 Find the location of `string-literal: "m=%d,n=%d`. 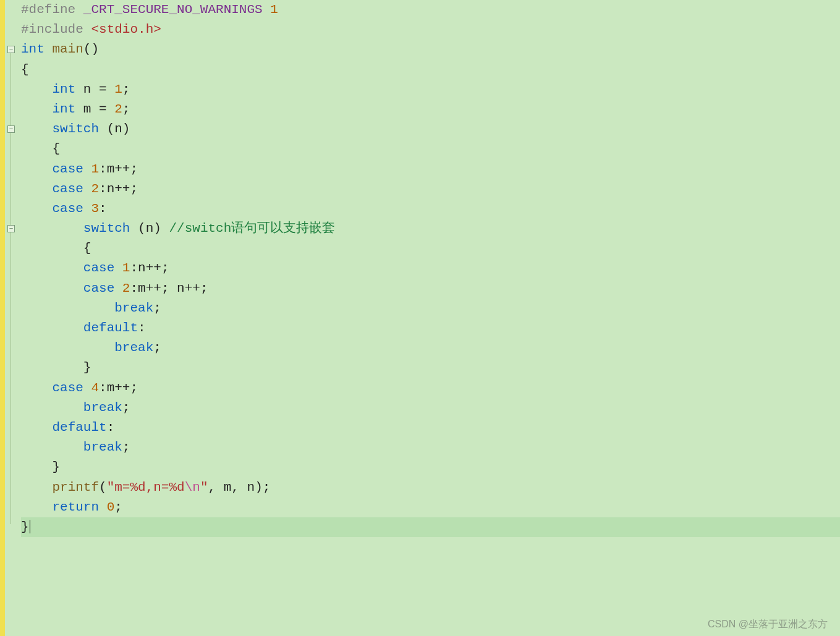

string-literal: "m=%d,n=%d is located at coordinates (146, 487).